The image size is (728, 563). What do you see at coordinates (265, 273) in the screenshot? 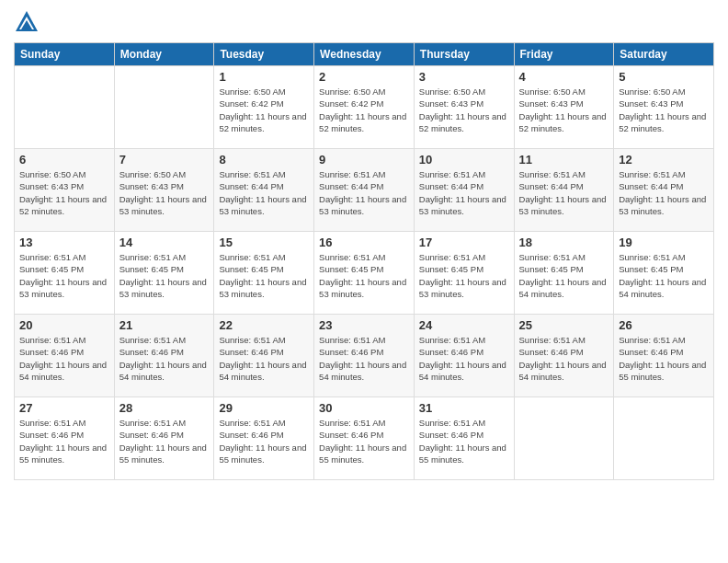
I see `calendar-cell: 15Sunrise: 6:51 AM Sunset: 6:45 PM Dayli…` at bounding box center [265, 273].